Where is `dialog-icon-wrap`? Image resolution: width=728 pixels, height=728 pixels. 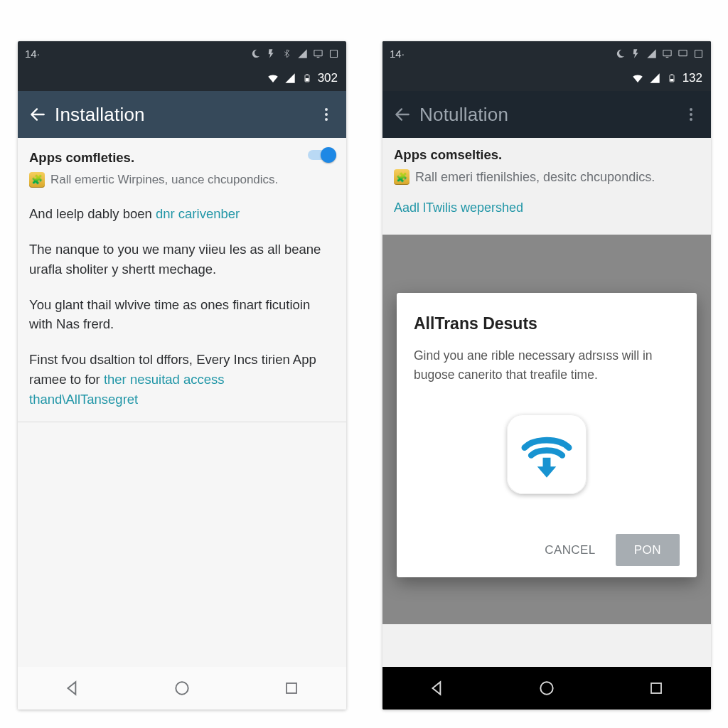
dialog-icon-wrap is located at coordinates (547, 454).